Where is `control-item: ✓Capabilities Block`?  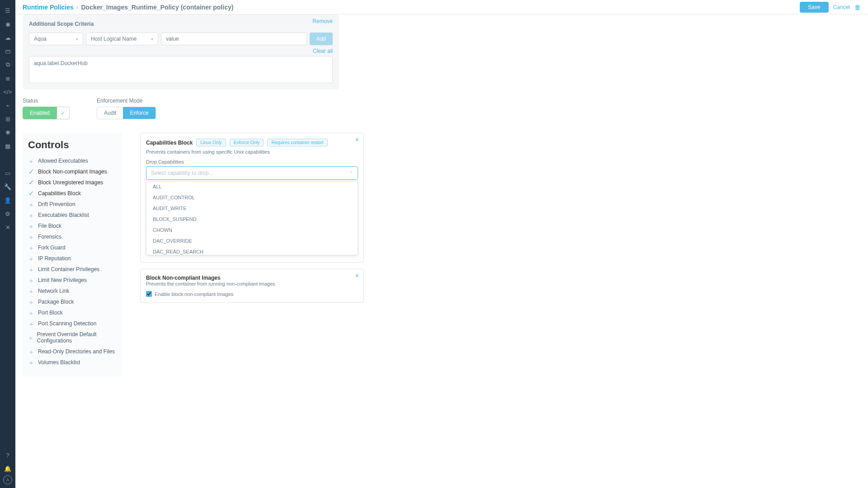 control-item: ✓Capabilities Block is located at coordinates (72, 193).